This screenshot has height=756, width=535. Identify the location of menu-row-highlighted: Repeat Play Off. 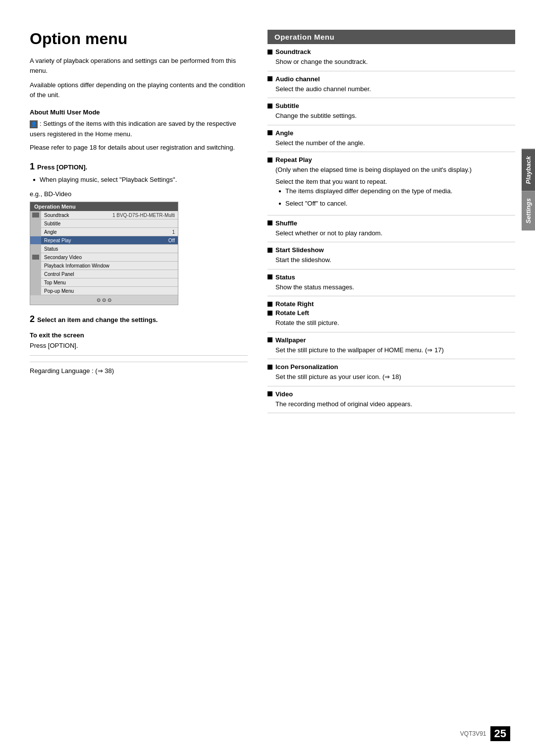
(104, 241).